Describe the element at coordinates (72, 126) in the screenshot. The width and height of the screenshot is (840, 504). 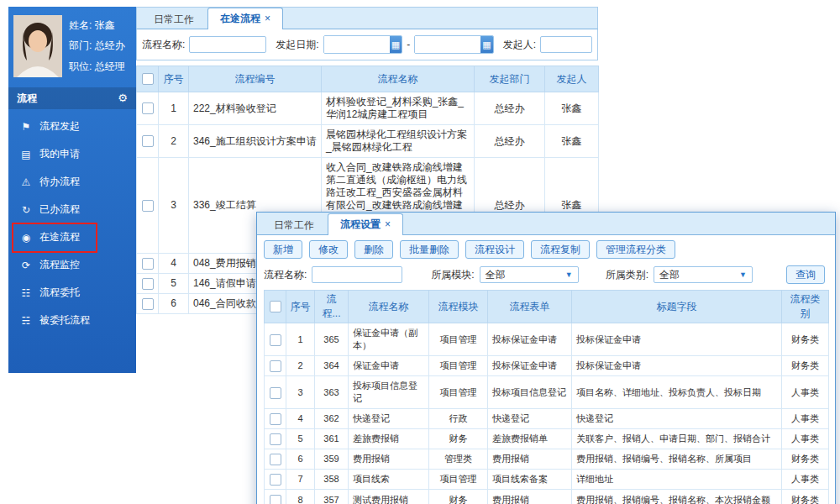
I see `sidebar-item-process-start: ⚑流程发起` at that location.